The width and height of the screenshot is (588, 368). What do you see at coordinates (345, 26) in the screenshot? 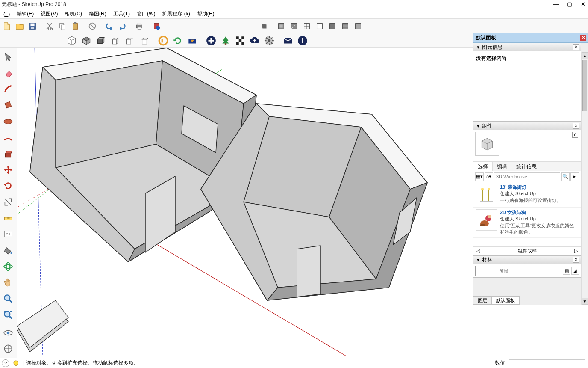
I see `style-shadedtex-button` at bounding box center [345, 26].